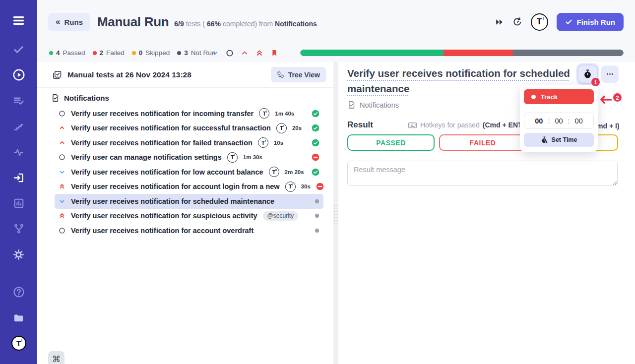  What do you see at coordinates (19, 255) in the screenshot?
I see `sidebar-item-gear` at bounding box center [19, 255].